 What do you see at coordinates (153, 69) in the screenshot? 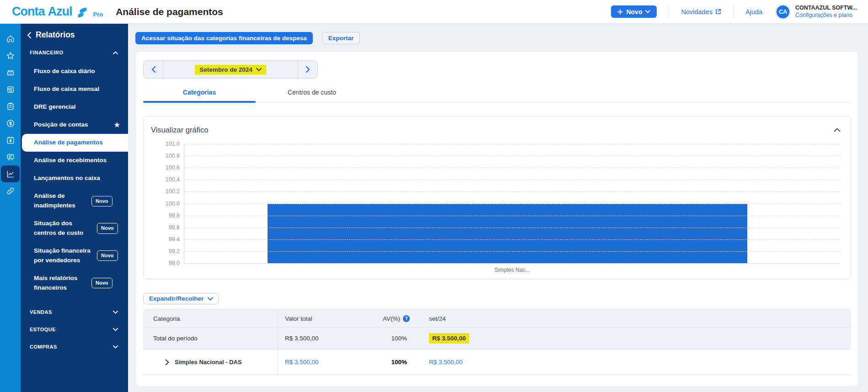
I see `previous-period-button` at bounding box center [153, 69].